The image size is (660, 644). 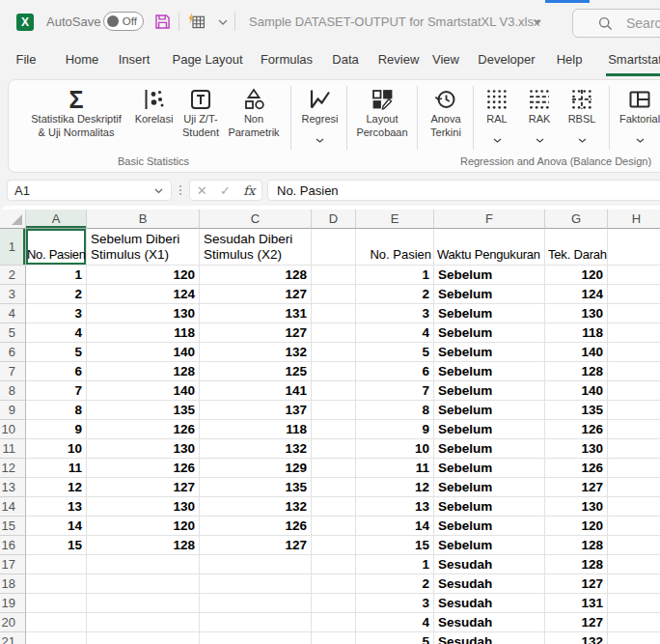 What do you see at coordinates (56, 352) in the screenshot?
I see `cell-A6: 5` at bounding box center [56, 352].